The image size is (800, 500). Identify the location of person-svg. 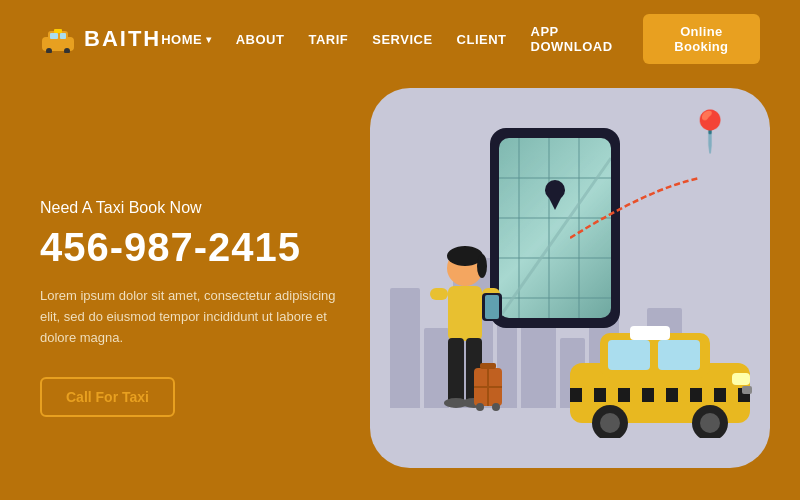
(465, 338).